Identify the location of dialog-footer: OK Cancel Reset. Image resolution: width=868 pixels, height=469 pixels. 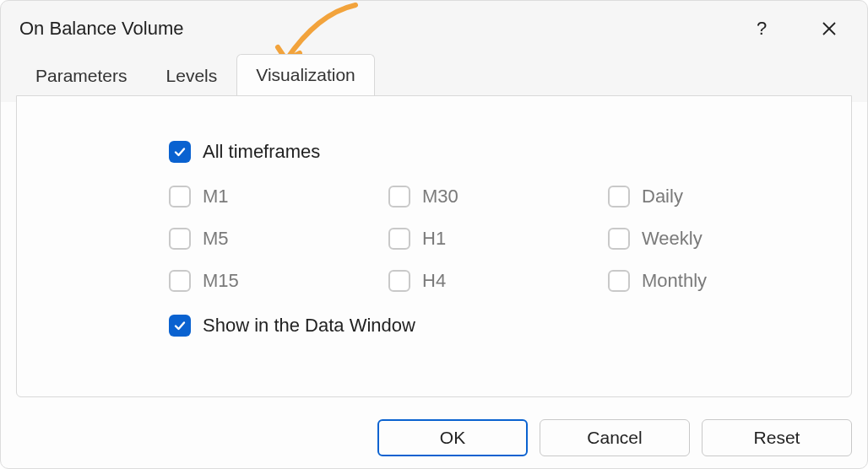
(615, 438).